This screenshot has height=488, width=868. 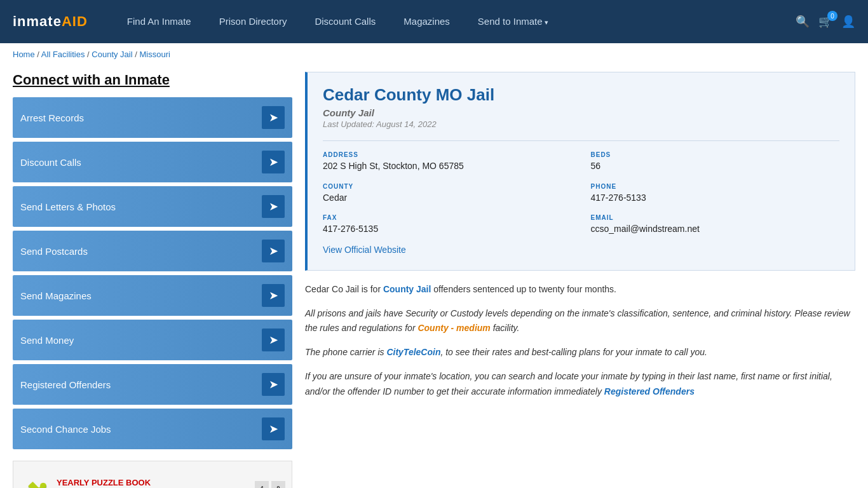 What do you see at coordinates (513, 22) in the screenshot?
I see `nav-send-to-inmate: Send to Inmate` at bounding box center [513, 22].